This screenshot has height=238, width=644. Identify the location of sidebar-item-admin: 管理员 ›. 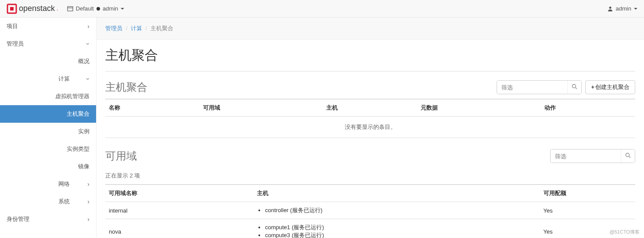
(48, 44).